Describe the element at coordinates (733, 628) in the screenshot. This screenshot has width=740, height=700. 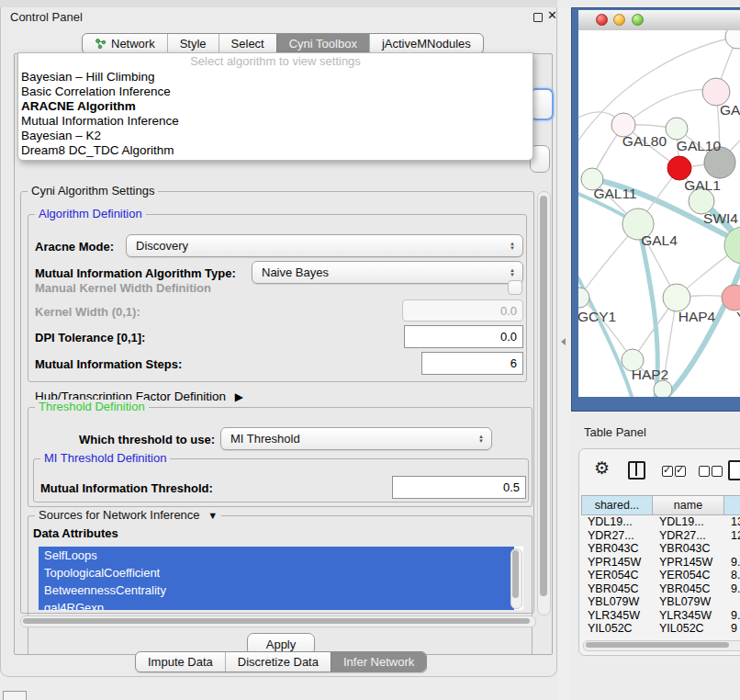
I see `table-cell: 9` at that location.